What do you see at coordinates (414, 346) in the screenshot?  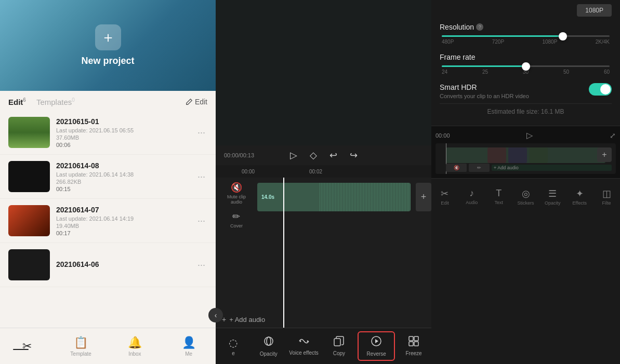 I see `toolbar-item-freeze: Freeze` at bounding box center [414, 346].